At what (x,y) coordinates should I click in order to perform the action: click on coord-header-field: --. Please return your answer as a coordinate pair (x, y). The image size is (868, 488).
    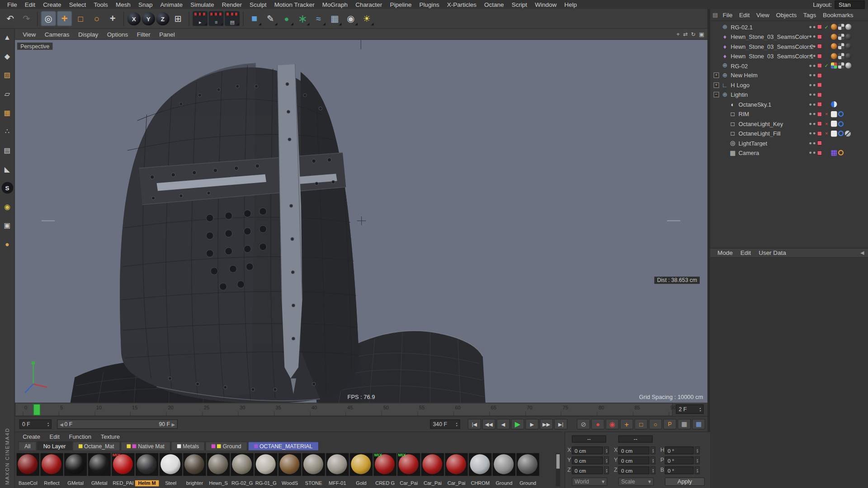
    Looking at the image, I should click on (589, 439).